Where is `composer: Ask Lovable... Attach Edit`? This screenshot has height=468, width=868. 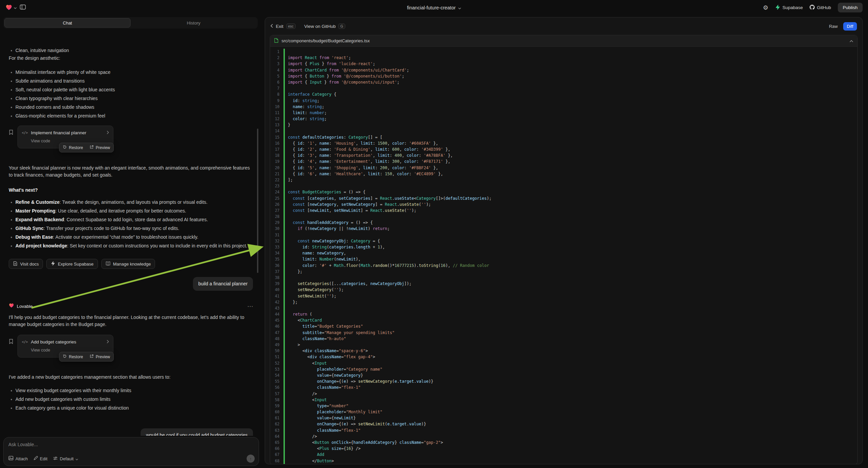 composer: Ask Lovable... Attach Edit is located at coordinates (131, 451).